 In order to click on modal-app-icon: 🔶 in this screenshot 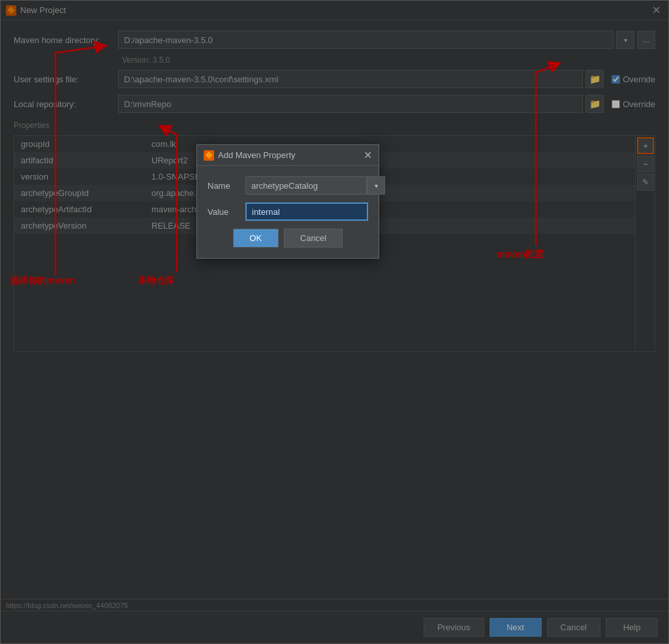, I will do `click(209, 155)`.